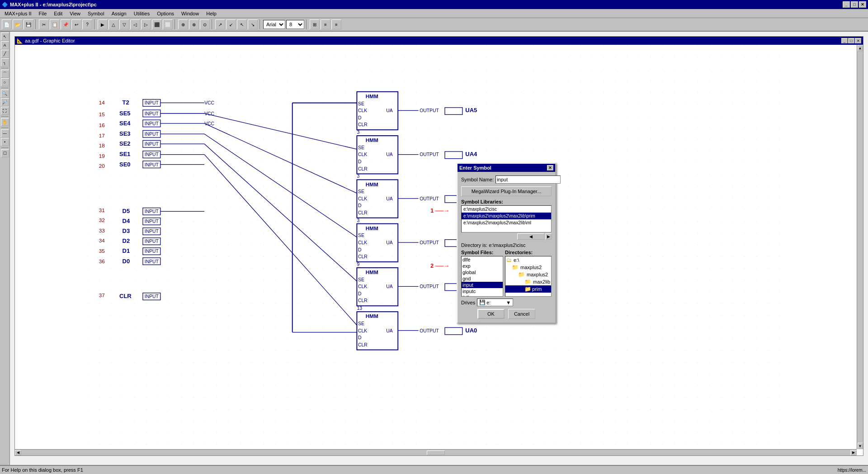  Describe the element at coordinates (43, 14) in the screenshot. I see `menu-file: File` at that location.